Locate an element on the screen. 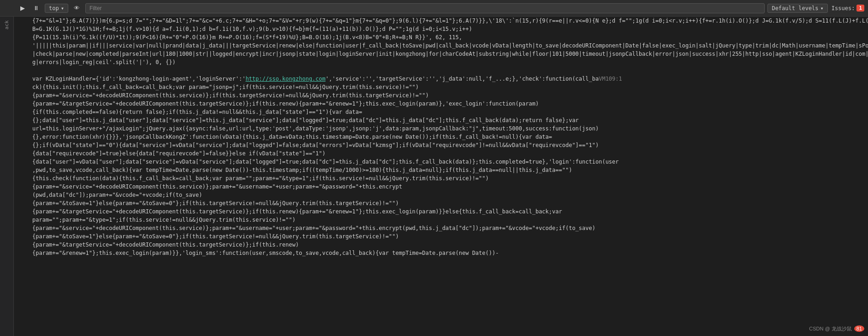 Image resolution: width=868 pixels, height=336 pixels. eye-button: 👁 is located at coordinates (77, 8).